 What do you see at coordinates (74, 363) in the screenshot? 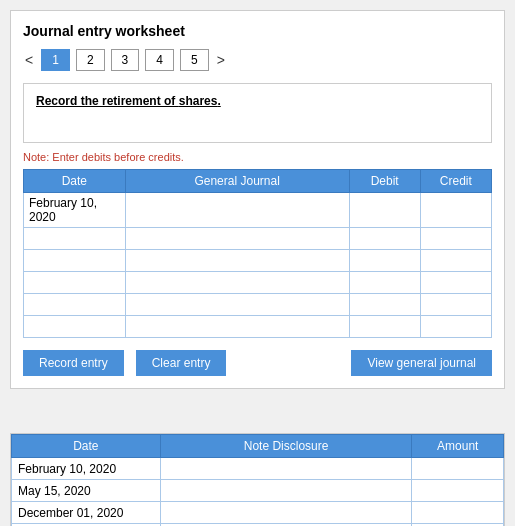
I see `record-entry-button: Record entry` at bounding box center [74, 363].